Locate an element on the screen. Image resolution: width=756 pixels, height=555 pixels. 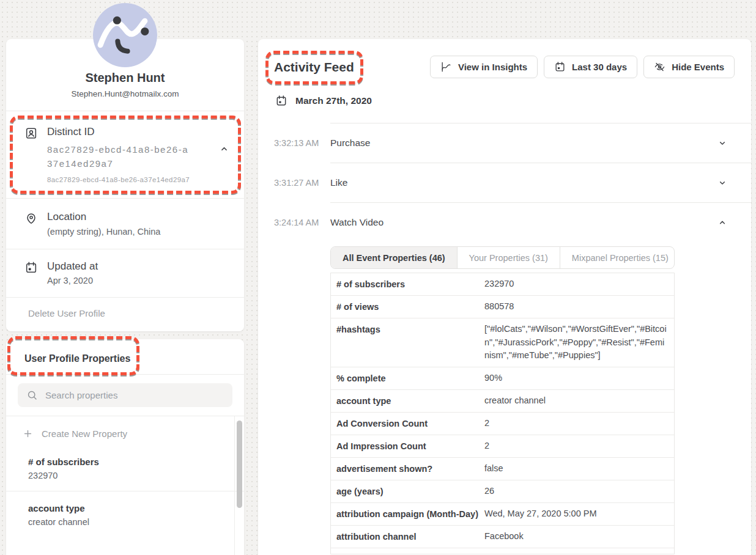
table-row: age (years) 26 is located at coordinates (503, 491).